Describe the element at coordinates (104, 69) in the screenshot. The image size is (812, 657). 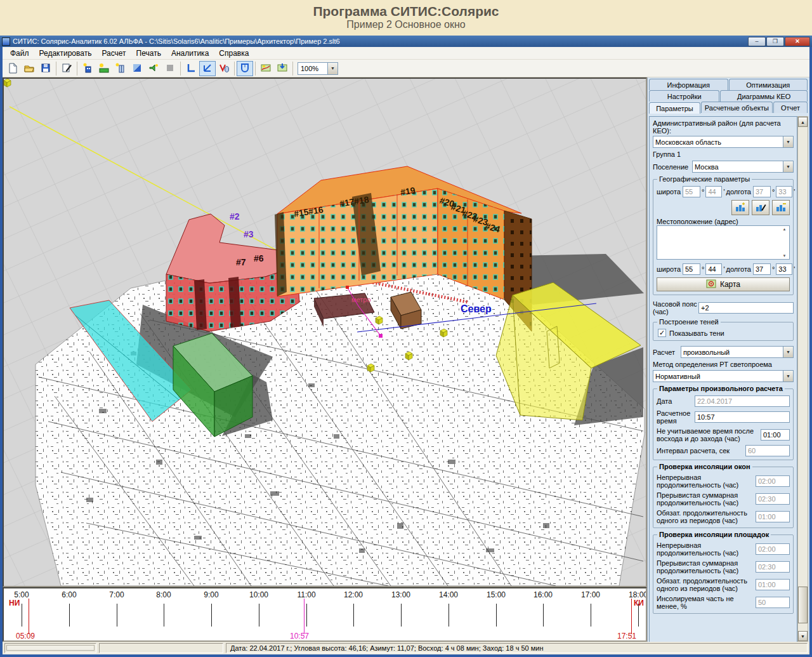
I see `scene-sun-button` at that location.